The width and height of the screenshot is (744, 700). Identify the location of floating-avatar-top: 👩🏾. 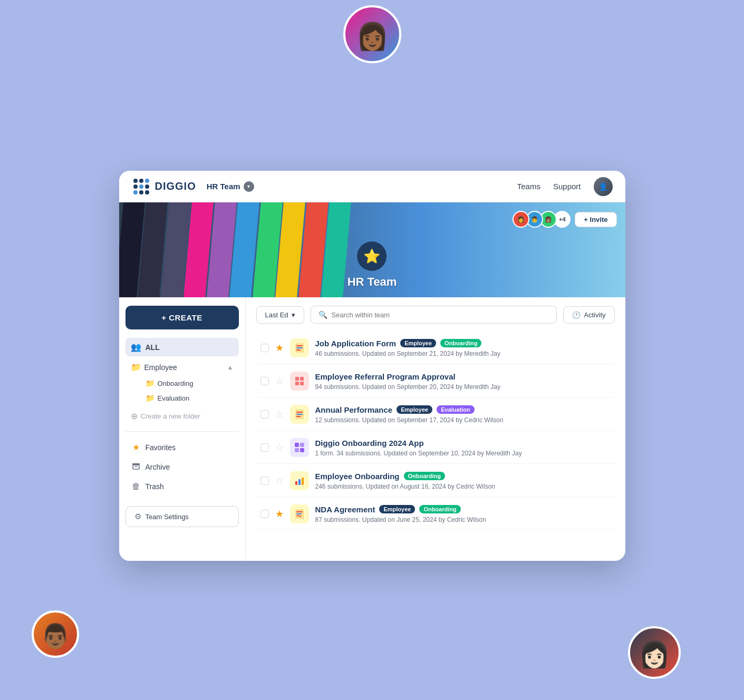
(372, 34).